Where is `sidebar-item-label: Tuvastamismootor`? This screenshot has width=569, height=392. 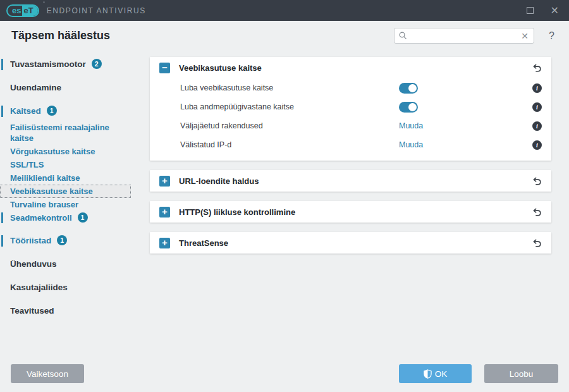
sidebar-item-label: Tuvastamismootor is located at coordinates (48, 64).